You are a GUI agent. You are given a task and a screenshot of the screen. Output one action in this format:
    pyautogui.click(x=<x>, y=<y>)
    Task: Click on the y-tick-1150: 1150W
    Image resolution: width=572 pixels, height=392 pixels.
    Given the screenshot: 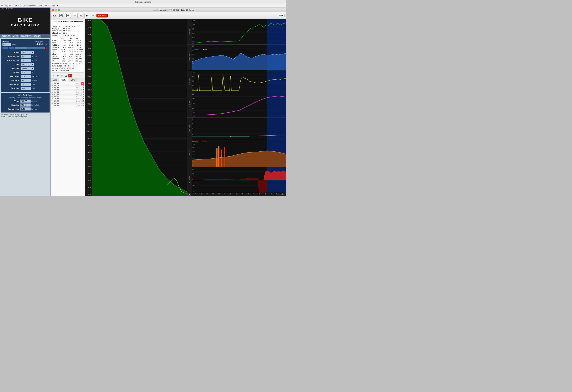 What is the action you would take?
    pyautogui.click(x=88, y=41)
    